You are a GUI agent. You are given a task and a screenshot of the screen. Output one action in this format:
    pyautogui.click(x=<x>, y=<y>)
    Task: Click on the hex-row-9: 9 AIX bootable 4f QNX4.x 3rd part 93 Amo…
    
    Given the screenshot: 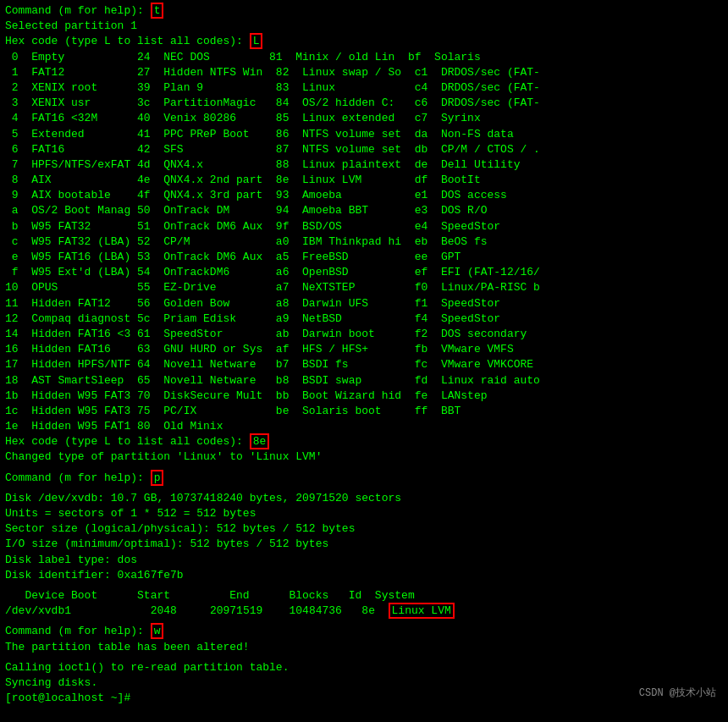 What is the action you would take?
    pyautogui.click(x=364, y=196)
    